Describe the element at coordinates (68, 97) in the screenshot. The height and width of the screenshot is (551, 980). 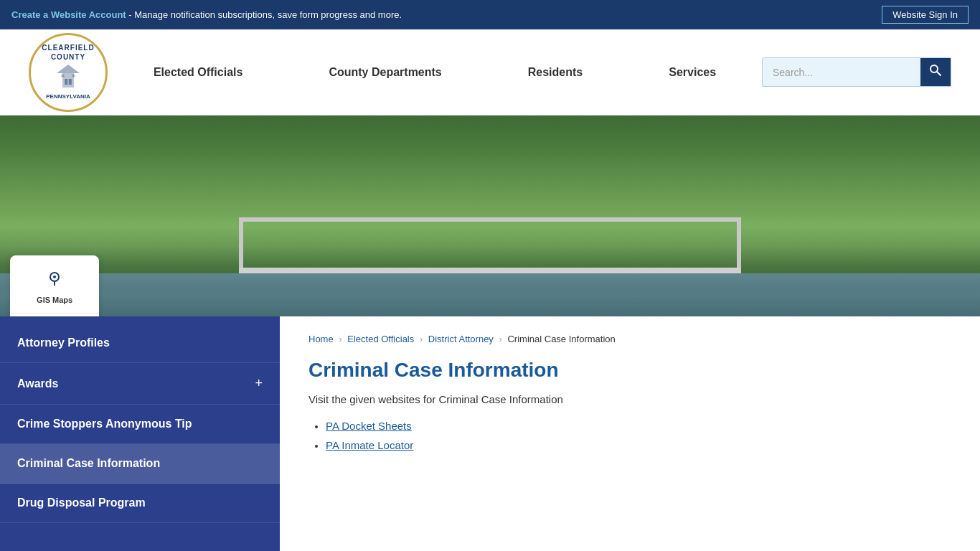
I see `logo-sub: PENNSYLVANIA` at that location.